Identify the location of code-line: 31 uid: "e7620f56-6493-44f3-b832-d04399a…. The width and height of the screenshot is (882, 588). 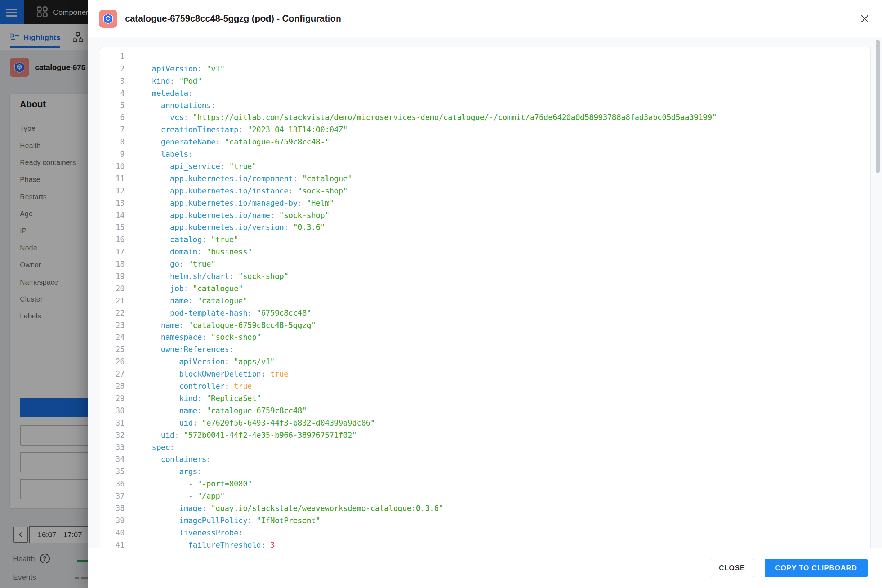
(485, 423).